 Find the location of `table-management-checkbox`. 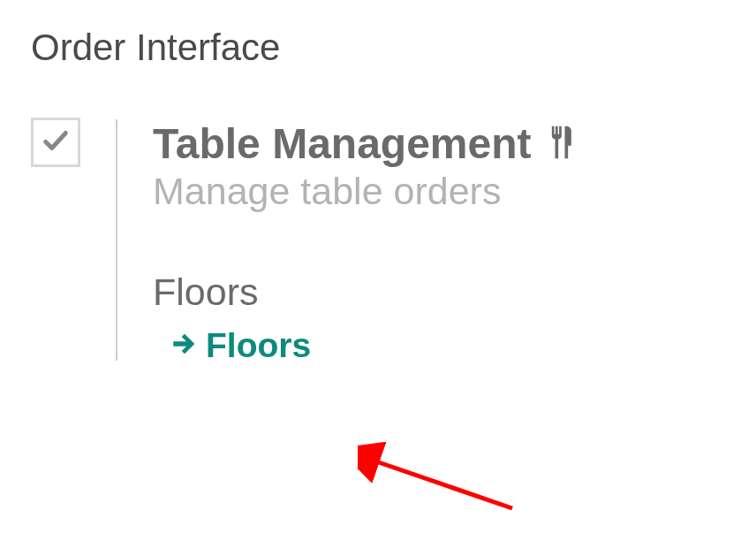

table-management-checkbox is located at coordinates (56, 142).